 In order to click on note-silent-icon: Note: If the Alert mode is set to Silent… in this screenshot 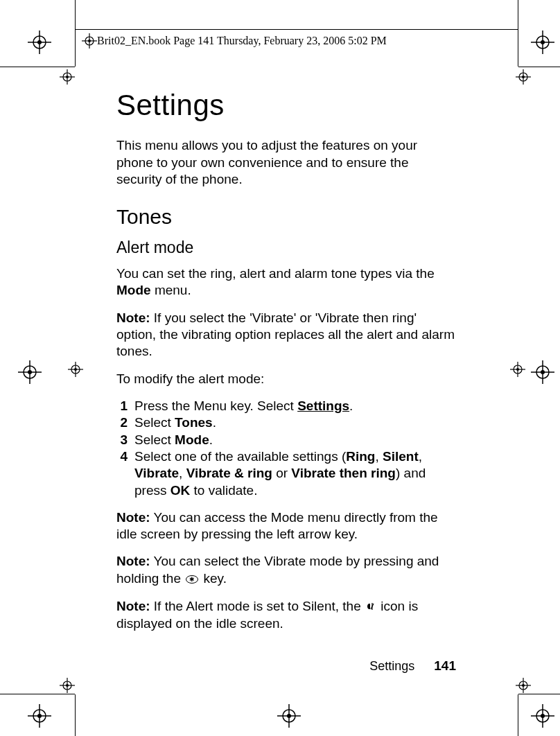, I will do `click(286, 615)`.